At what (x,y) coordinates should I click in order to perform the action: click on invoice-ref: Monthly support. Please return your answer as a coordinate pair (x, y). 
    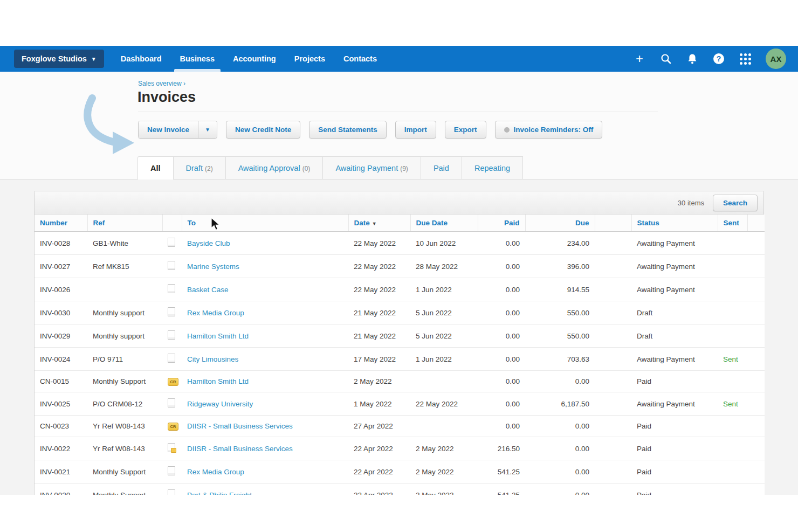
    Looking at the image, I should click on (125, 336).